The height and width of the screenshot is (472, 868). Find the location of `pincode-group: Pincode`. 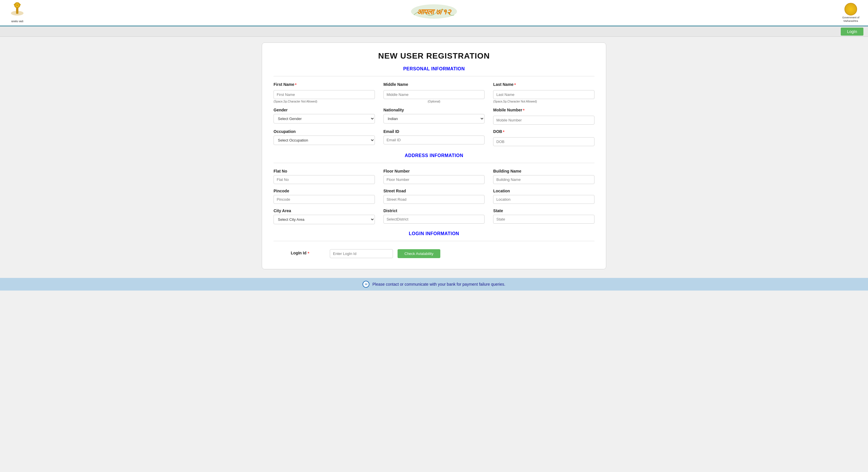

pincode-group: Pincode is located at coordinates (324, 196).